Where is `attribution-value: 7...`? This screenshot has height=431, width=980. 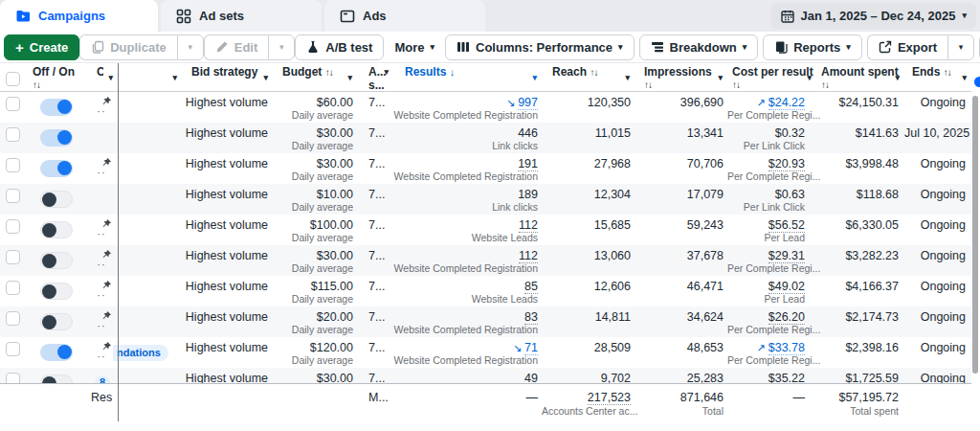 attribution-value: 7... is located at coordinates (381, 102).